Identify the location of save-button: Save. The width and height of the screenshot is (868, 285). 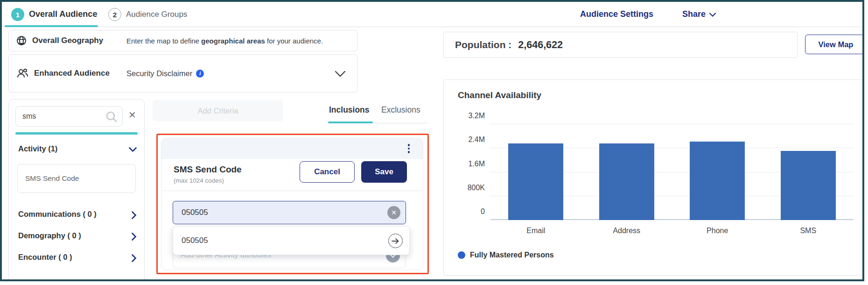
(384, 172).